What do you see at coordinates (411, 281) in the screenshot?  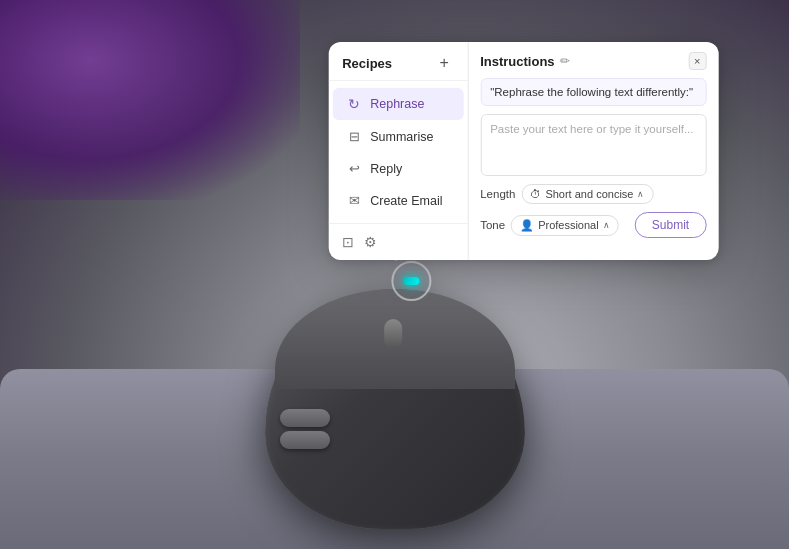 I see `led-dot` at bounding box center [411, 281].